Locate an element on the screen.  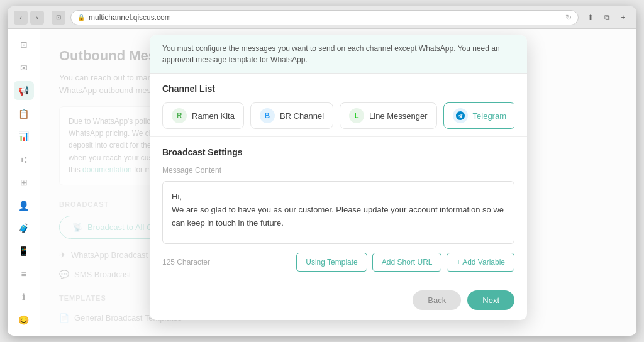
sidebar-icon-broadcast: 📢 is located at coordinates (24, 91).